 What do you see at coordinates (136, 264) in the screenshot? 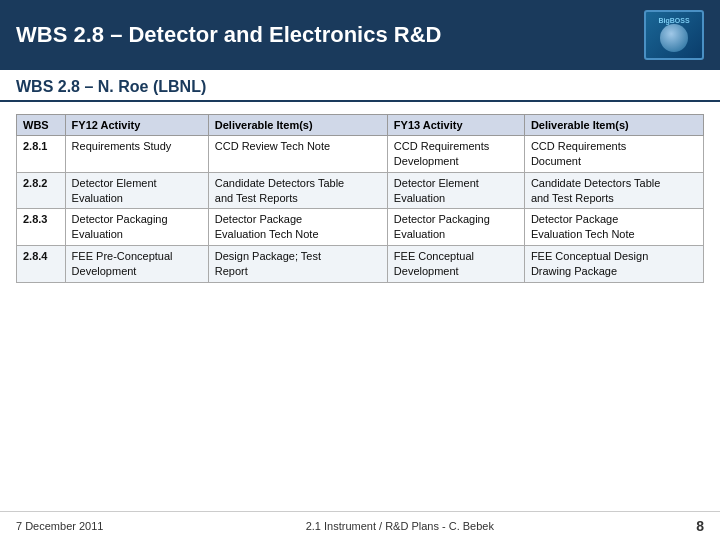
I see `table-cell: FEE Pre-ConceptualDevelopment` at bounding box center [136, 264].